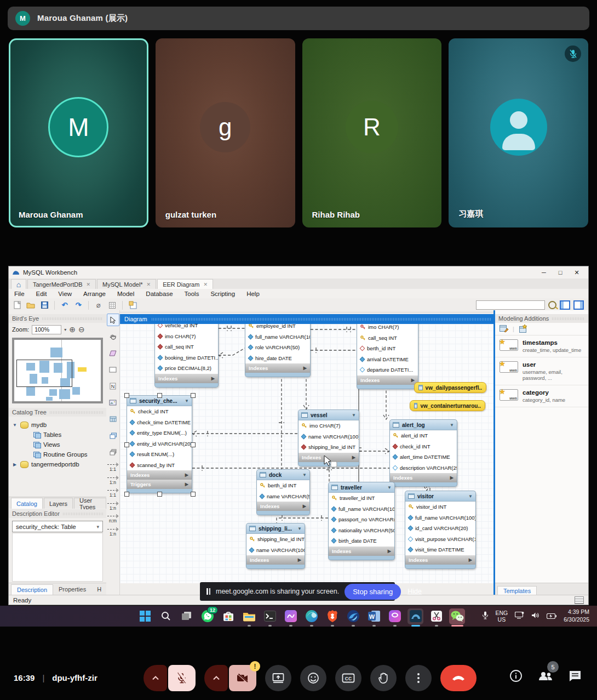 Image resolution: width=597 pixels, height=700 pixels. Describe the element at coordinates (79, 133) in the screenshot. I see `participant-tile-maroua-ghanam: MMaroua Ghanam` at that location.